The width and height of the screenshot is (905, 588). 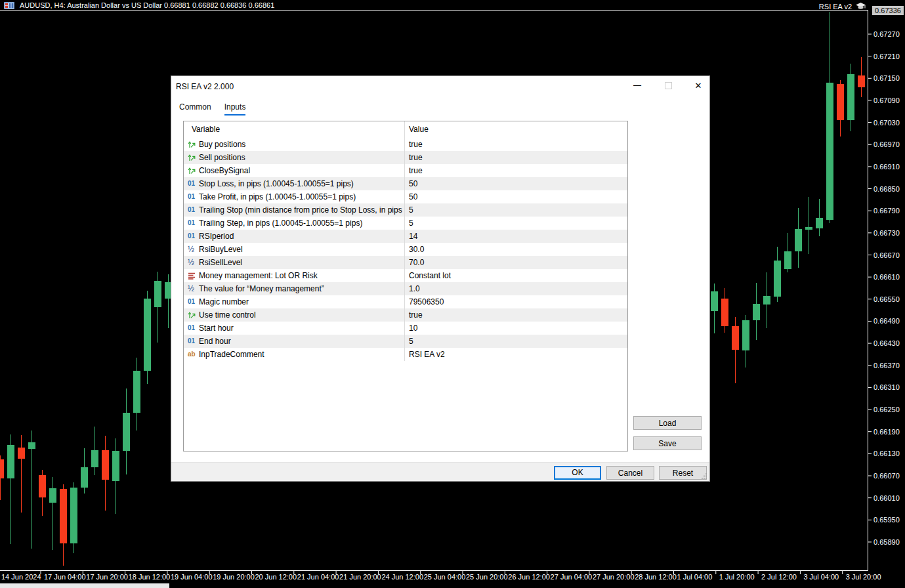 I want to click on param-variable-cell: CloseBySignal, so click(x=294, y=171).